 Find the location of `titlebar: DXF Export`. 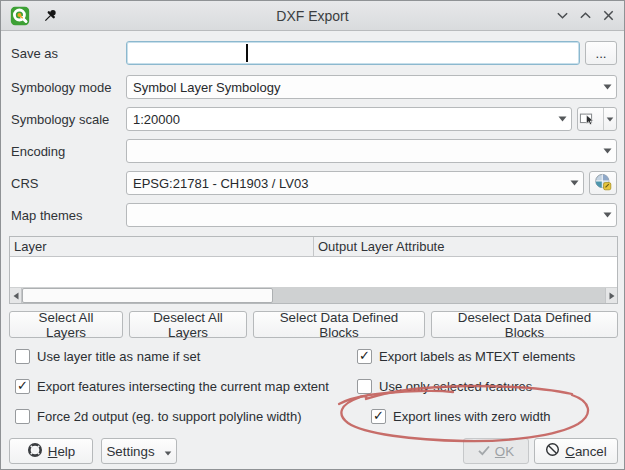

titlebar: DXF Export is located at coordinates (312, 16).